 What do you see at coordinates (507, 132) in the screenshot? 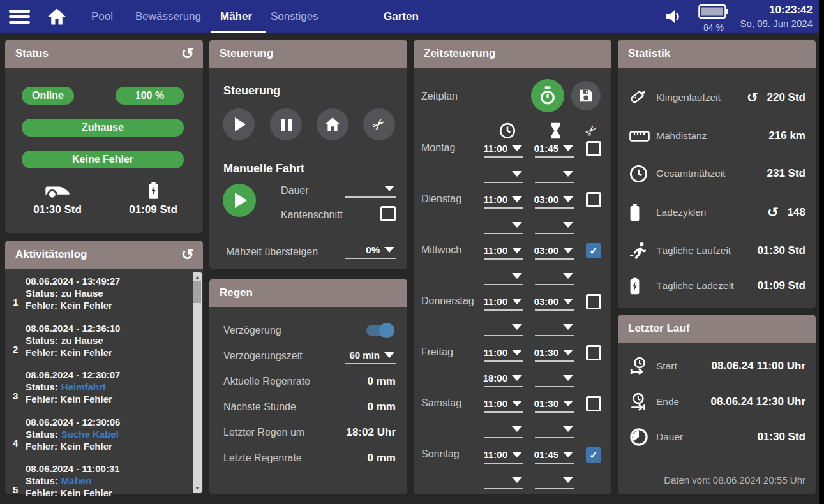
I see `start-time-icon` at bounding box center [507, 132].